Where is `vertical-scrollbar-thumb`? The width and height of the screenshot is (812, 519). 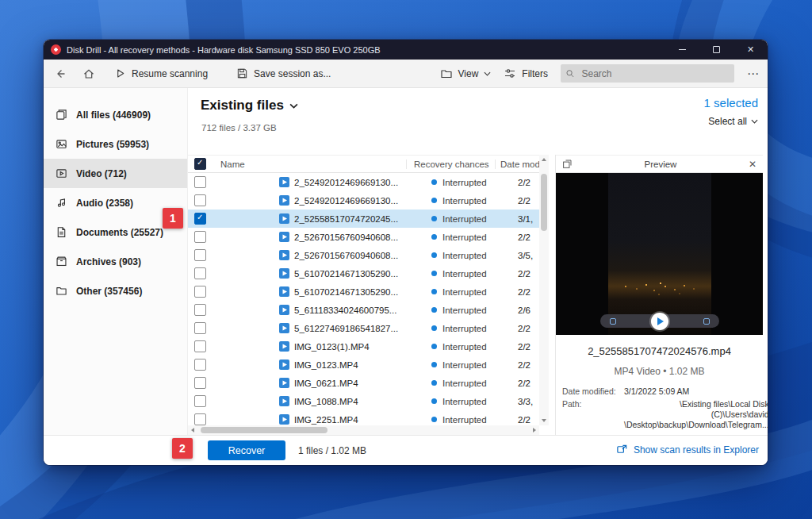
vertical-scrollbar-thumb is located at coordinates (544, 202).